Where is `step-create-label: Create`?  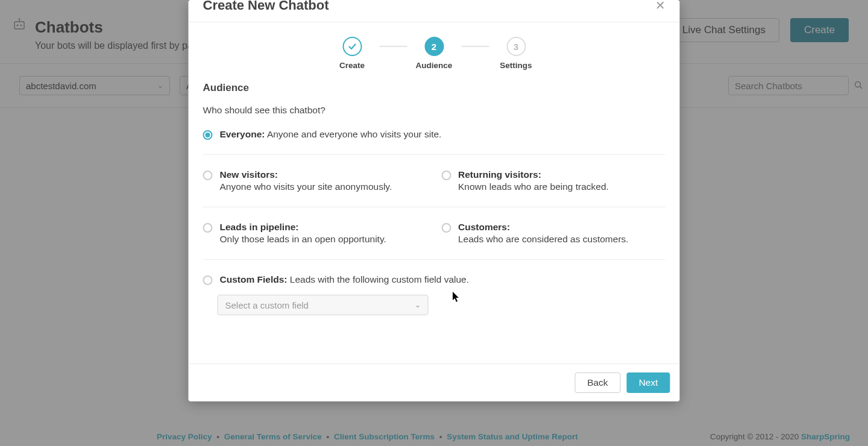 step-create-label: Create is located at coordinates (352, 65).